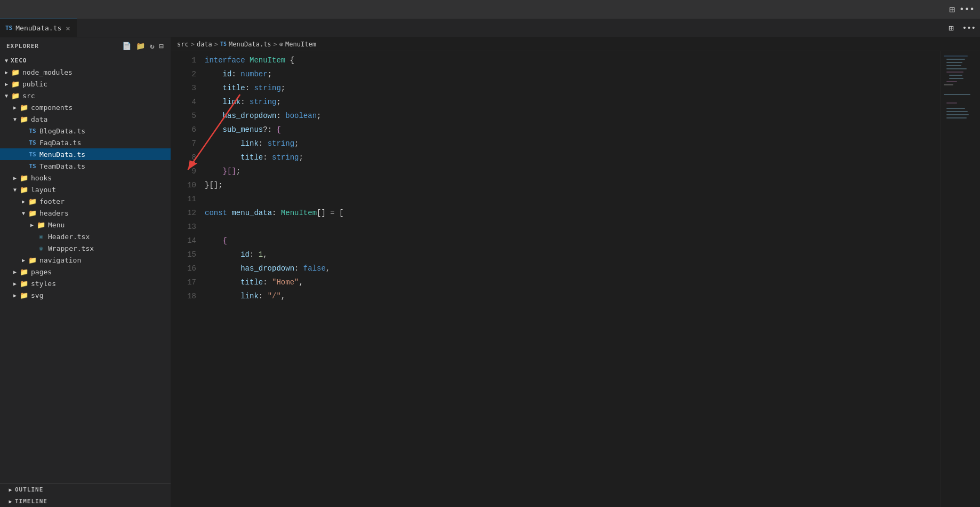 This screenshot has width=980, height=507. What do you see at coordinates (162, 46) in the screenshot?
I see `collapse-icon: ⊟` at bounding box center [162, 46].